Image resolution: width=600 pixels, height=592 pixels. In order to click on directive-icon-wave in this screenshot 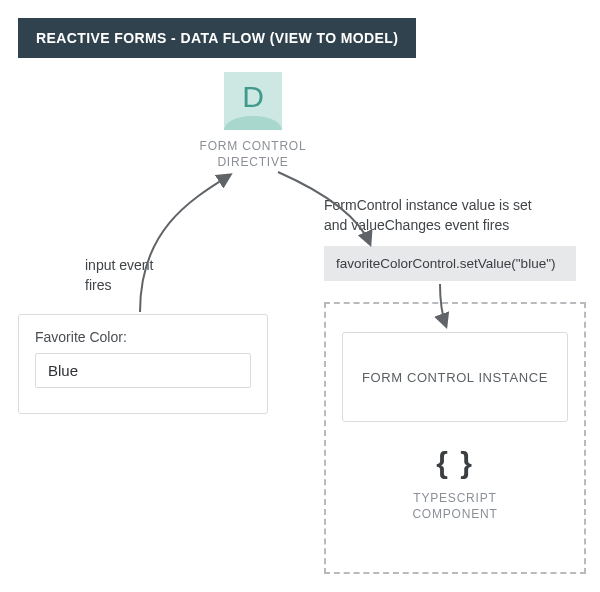, I will do `click(253, 123)`.